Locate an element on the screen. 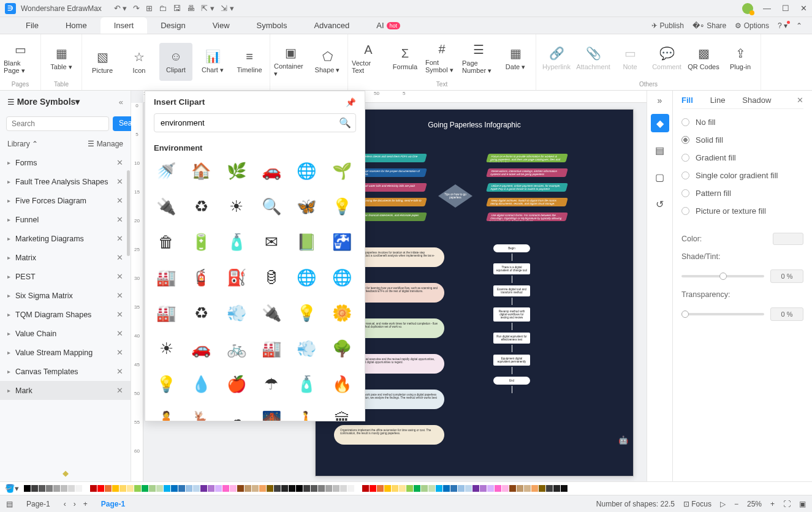  color-swatch is located at coordinates (788, 239).